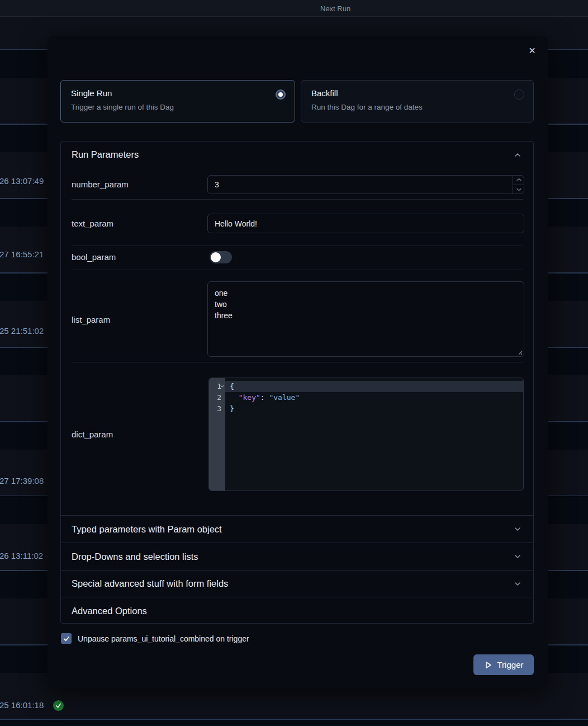  Describe the element at coordinates (519, 185) in the screenshot. I see `number-stepper` at that location.